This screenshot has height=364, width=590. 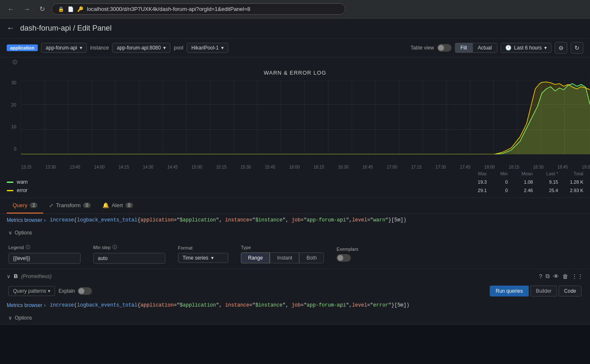 I want to click on legend-warn-row: warn 19.3 0 1.08 9.15 1.28 K, so click(x=295, y=182).